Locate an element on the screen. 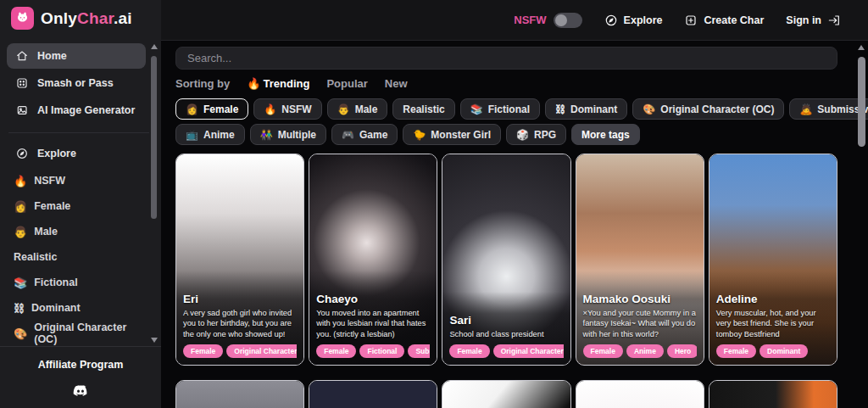 Image resolution: width=868 pixels, height=408 pixels. character-description: Very muscular, hot, and your very best f… is located at coordinates (773, 324).